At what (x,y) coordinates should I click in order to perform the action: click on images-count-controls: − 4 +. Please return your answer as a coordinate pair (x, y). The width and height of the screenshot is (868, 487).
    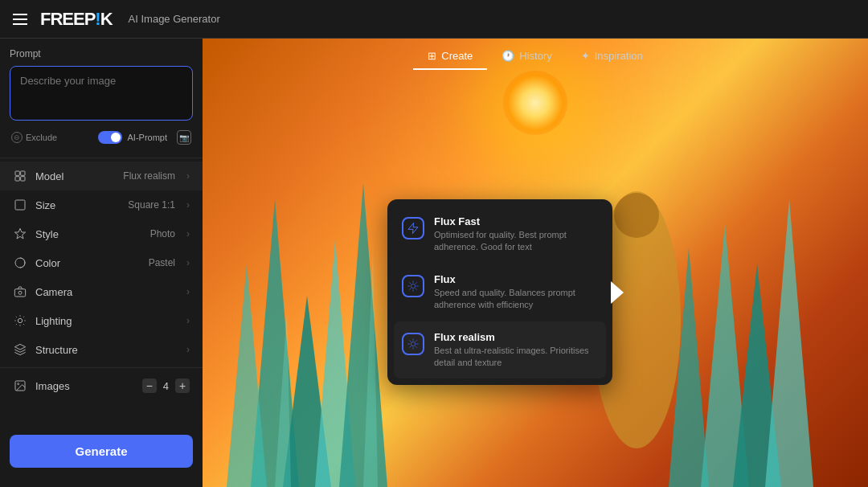
    Looking at the image, I should click on (166, 386).